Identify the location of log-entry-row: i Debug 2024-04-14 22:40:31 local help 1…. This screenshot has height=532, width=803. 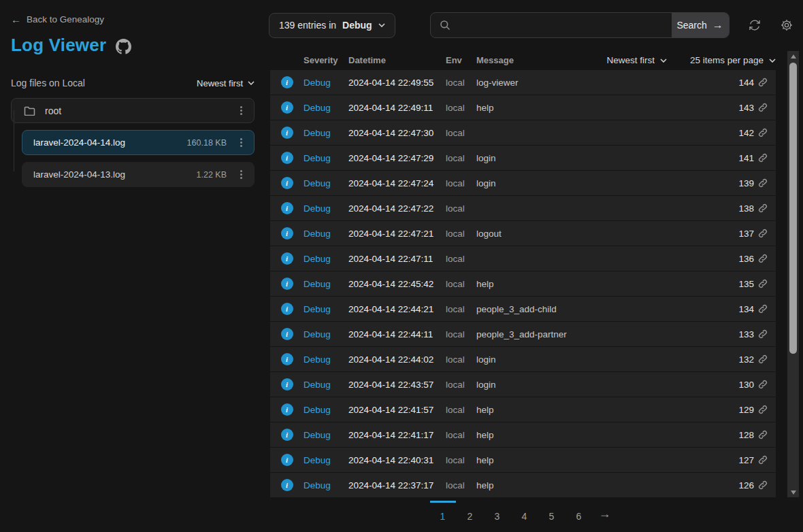
(523, 460).